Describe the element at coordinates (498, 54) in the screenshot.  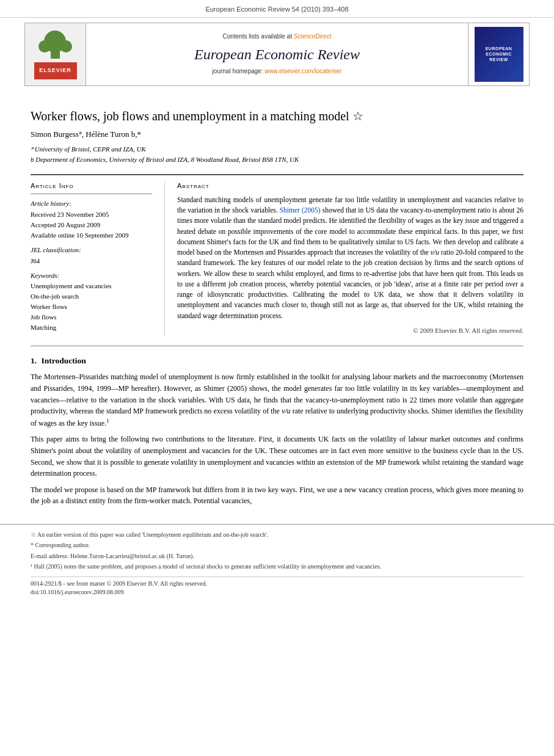
I see `journal-cover-thumbnail: EUROPEAN ECONOMIC REVIEW` at that location.